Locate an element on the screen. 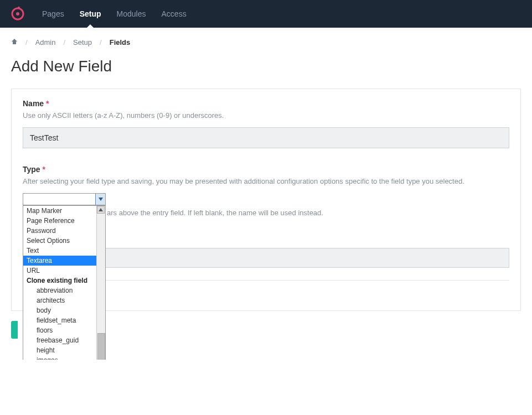 This screenshot has height=415, width=532. clone-height: height is located at coordinates (60, 350).